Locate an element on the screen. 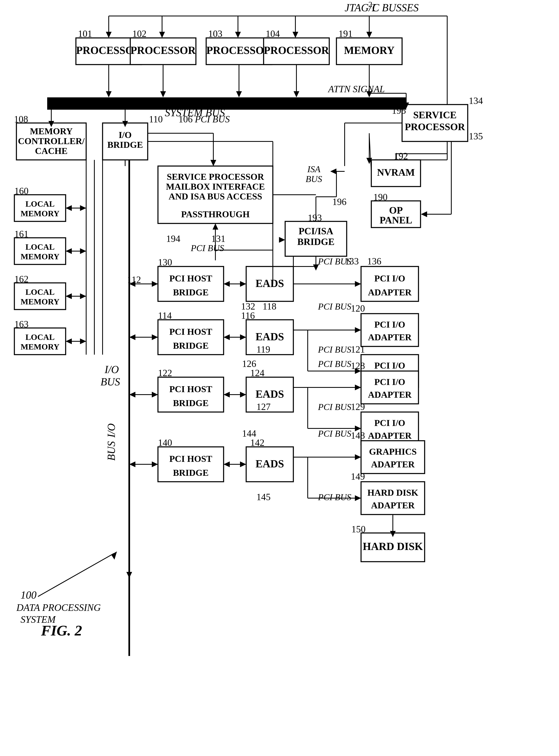  n150-label: 150 is located at coordinates (358, 529).